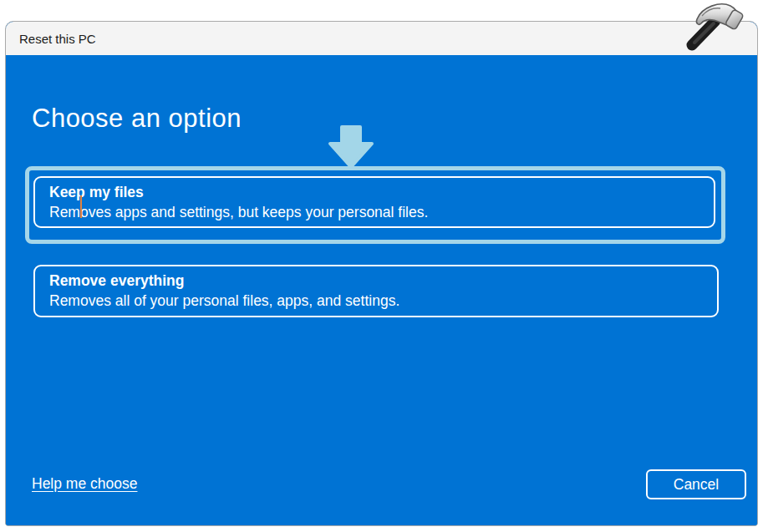 This screenshot has width=763, height=532. What do you see at coordinates (383, 301) in the screenshot?
I see `option-description: Removes all of your personal files, apps…` at bounding box center [383, 301].